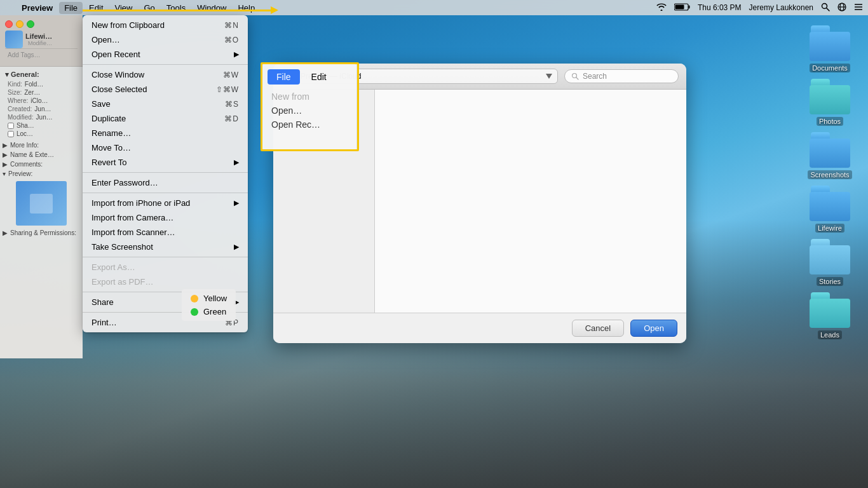 This screenshot has width=868, height=488. Describe the element at coordinates (20, 24) in the screenshot. I see `traffic-lights` at that location.